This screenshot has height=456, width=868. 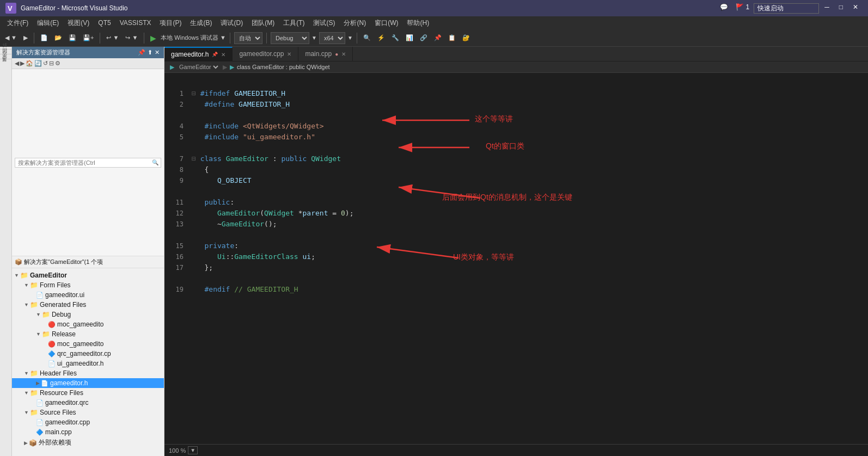 I want to click on zoom-dropdown-btn: ▼, so click(x=193, y=451).